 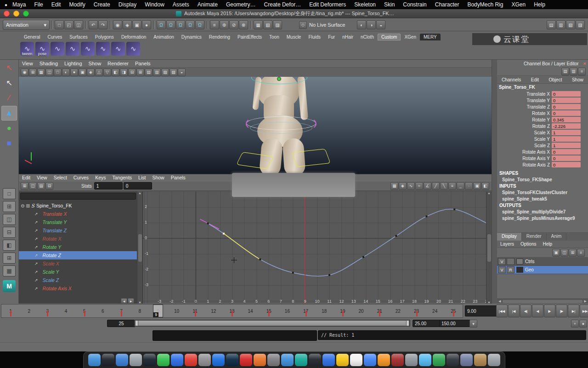 What do you see at coordinates (9, 144) in the screenshot?
I see `tool-button: ■` at bounding box center [9, 144].